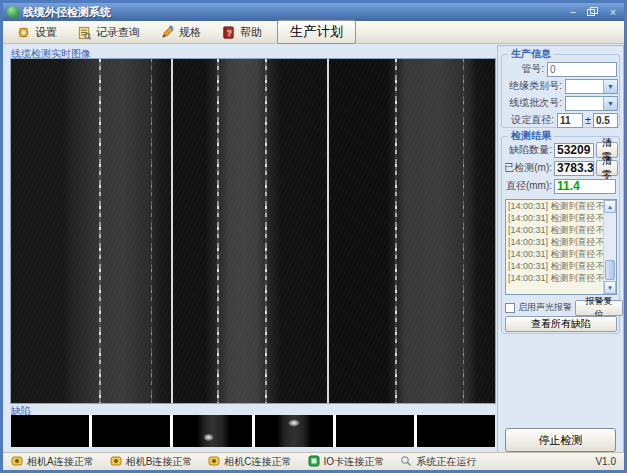 This screenshot has height=473, width=627. Describe the element at coordinates (314, 12) in the screenshot. I see `title-bar: 线缆外径检测系统 − ×` at that location.